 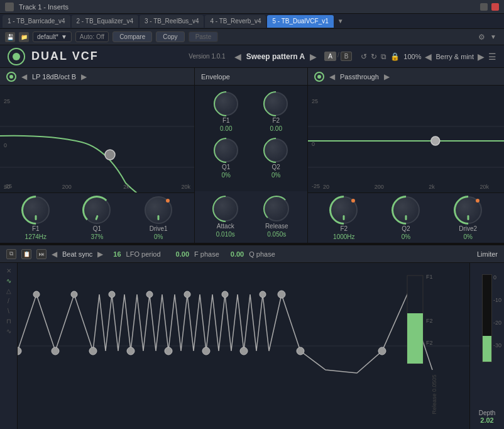 What do you see at coordinates (9, 332) in the screenshot?
I see `shape-custom-icon: ∿` at bounding box center [9, 332].